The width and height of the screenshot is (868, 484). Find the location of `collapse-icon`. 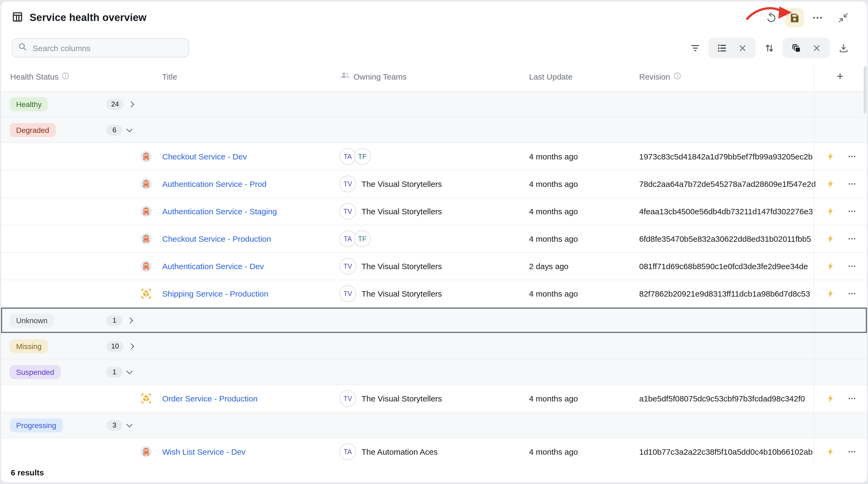

collapse-icon is located at coordinates (843, 18).